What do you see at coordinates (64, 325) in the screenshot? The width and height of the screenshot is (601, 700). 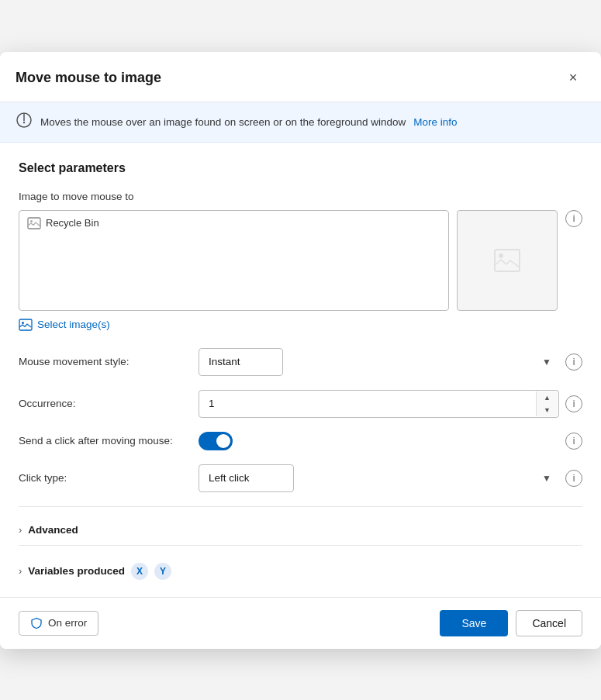 I see `select-images-button: Select image(s)` at bounding box center [64, 325].